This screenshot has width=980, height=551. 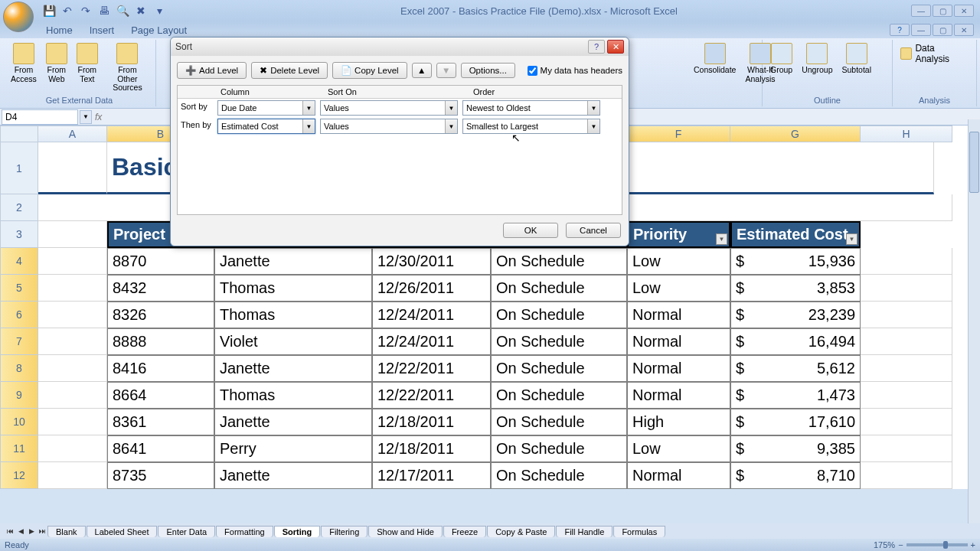 What do you see at coordinates (161, 288) in the screenshot?
I see `cell-project-id: 8432` at bounding box center [161, 288].